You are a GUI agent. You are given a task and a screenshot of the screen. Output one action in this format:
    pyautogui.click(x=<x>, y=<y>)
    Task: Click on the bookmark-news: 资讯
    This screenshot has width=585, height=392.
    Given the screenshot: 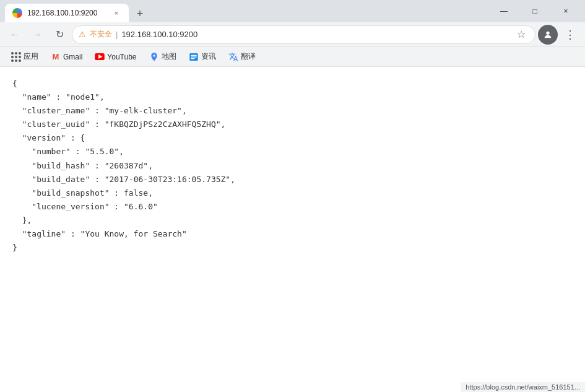 What is the action you would take?
    pyautogui.click(x=202, y=57)
    